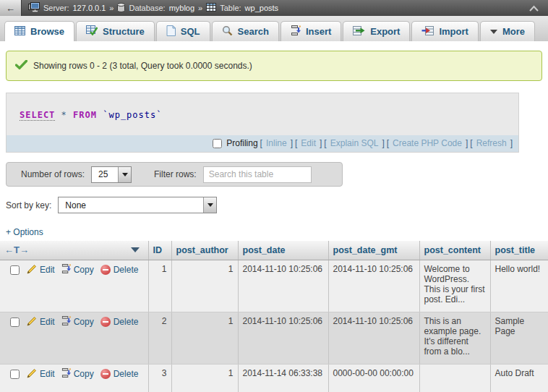 Image resolution: width=548 pixels, height=392 pixels. What do you see at coordinates (64, 115) in the screenshot?
I see `sql-star: *` at bounding box center [64, 115].